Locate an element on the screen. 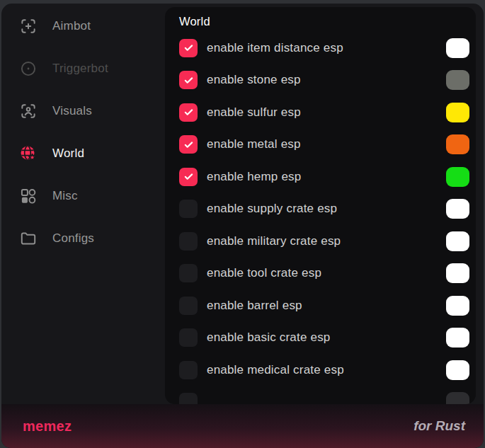 The height and width of the screenshot is (448, 485). configs-icon is located at coordinates (28, 239).